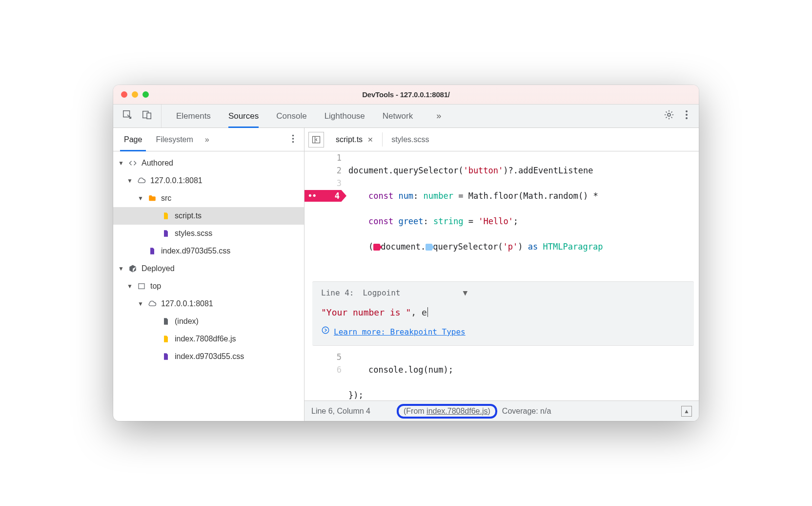 This screenshot has width=812, height=506. Describe the element at coordinates (209, 321) in the screenshot. I see `tree-file-index: (index)` at that location.